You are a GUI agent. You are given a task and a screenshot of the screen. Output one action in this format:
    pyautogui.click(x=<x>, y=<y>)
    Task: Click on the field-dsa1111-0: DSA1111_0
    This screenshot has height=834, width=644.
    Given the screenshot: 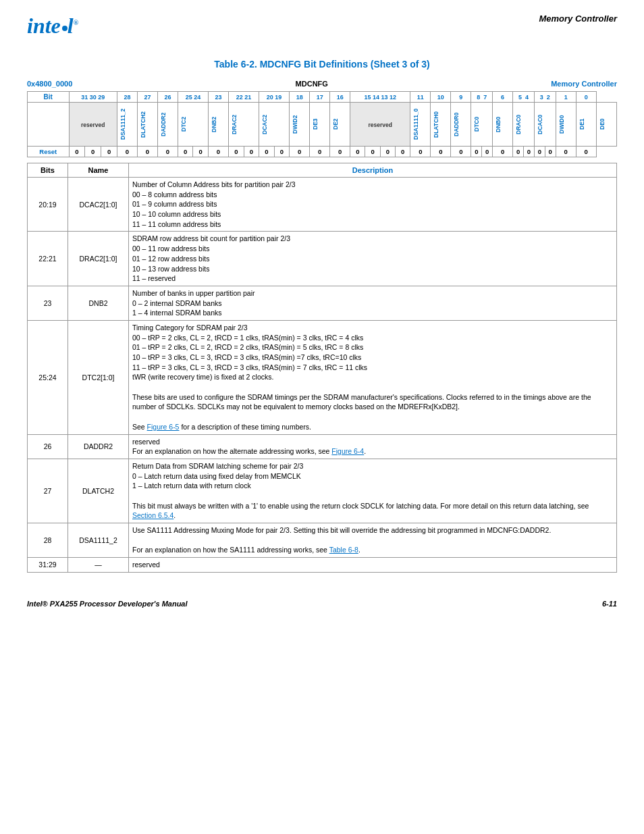 What is the action you would take?
    pyautogui.click(x=421, y=124)
    